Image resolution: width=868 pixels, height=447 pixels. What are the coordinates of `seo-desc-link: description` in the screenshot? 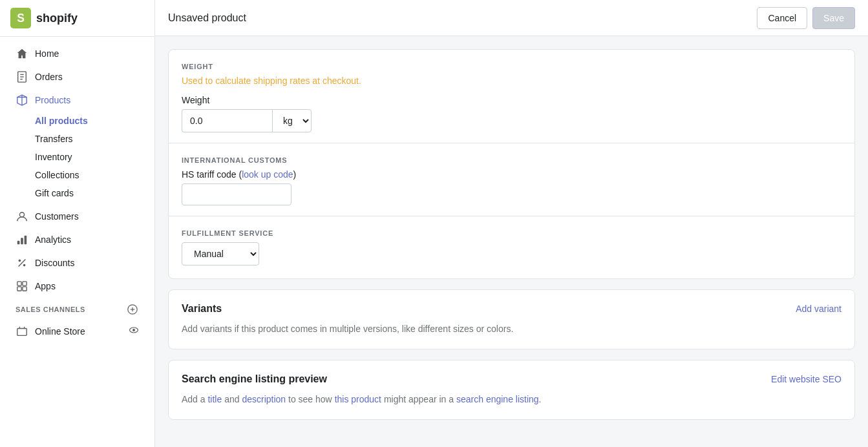 It's located at (264, 399).